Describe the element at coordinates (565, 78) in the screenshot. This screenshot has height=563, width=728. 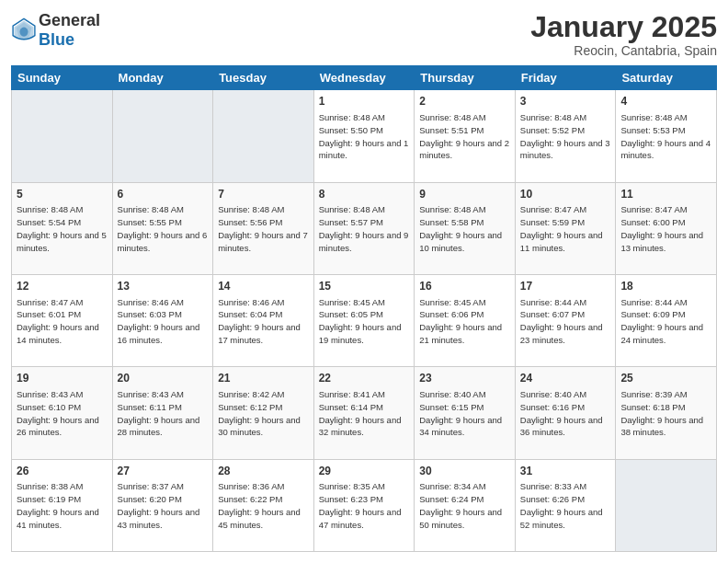
I see `col-friday: Friday` at that location.